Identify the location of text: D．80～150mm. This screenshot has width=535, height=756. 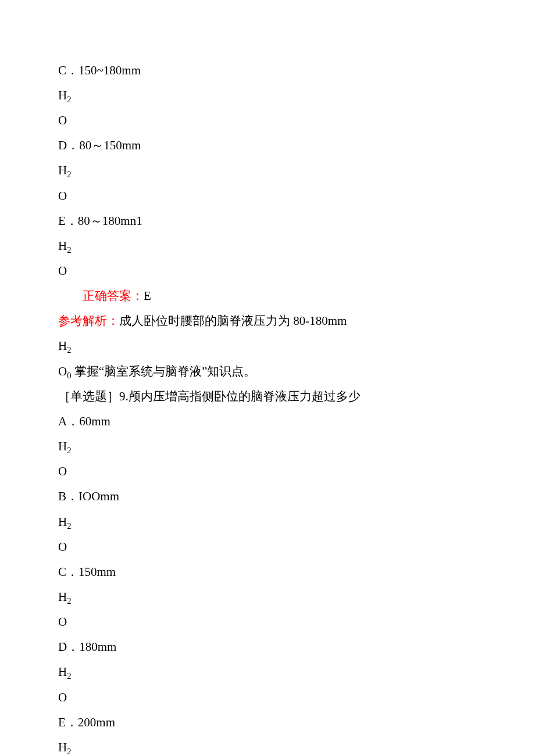
(99, 145).